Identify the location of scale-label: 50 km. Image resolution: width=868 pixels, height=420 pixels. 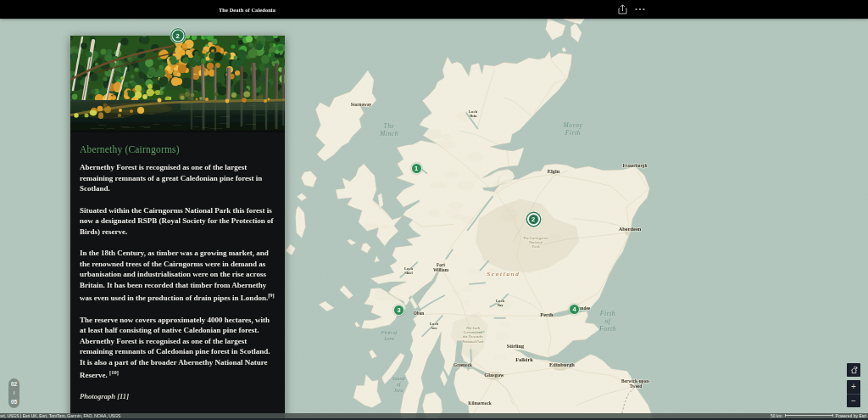
(776, 416).